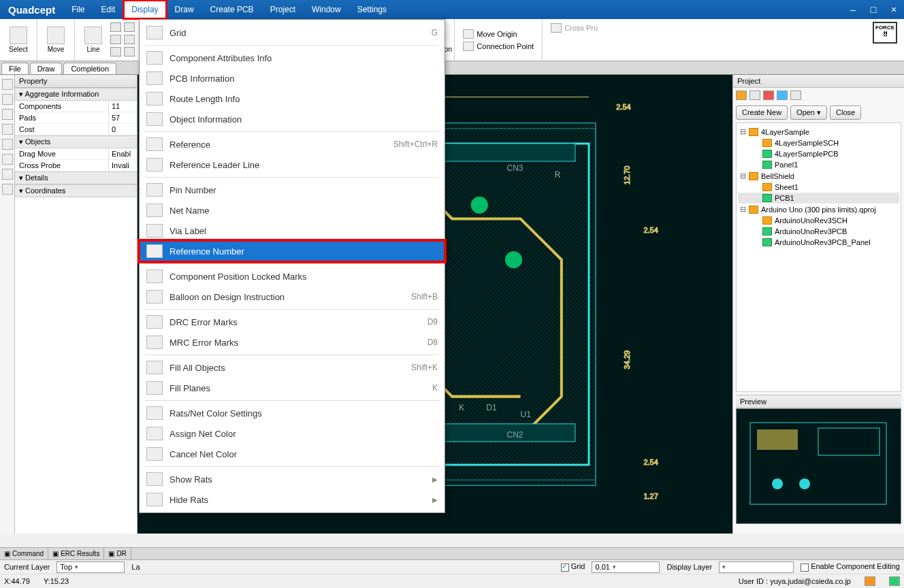 The height and width of the screenshot is (588, 904). Describe the element at coordinates (818, 176) in the screenshot. I see `tree-node: ⊟BellShield` at that location.